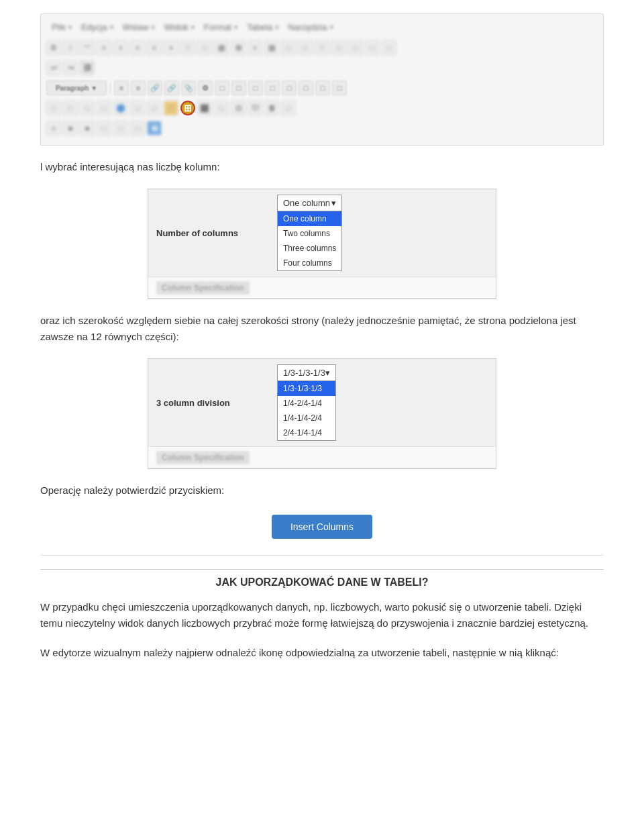 This screenshot has height=822, width=644. I want to click on menu-widok: Widok ▼, so click(180, 27).